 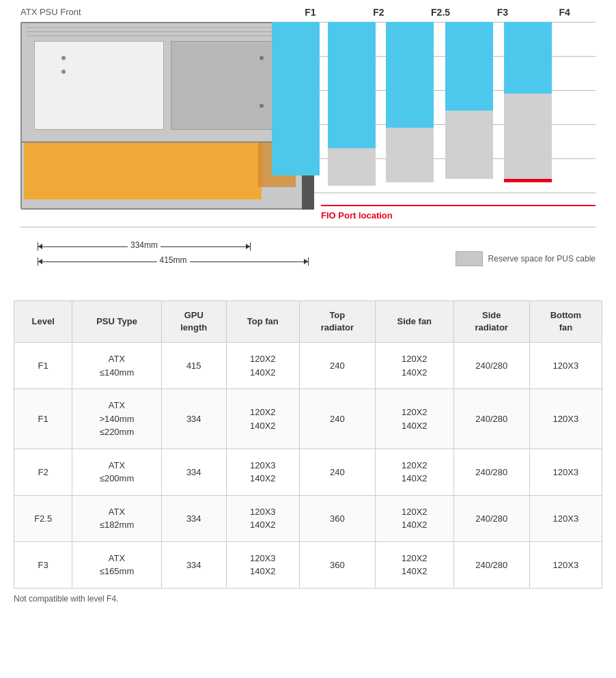 I want to click on cell-sidefan-2: 120X2140X2, so click(x=414, y=419).